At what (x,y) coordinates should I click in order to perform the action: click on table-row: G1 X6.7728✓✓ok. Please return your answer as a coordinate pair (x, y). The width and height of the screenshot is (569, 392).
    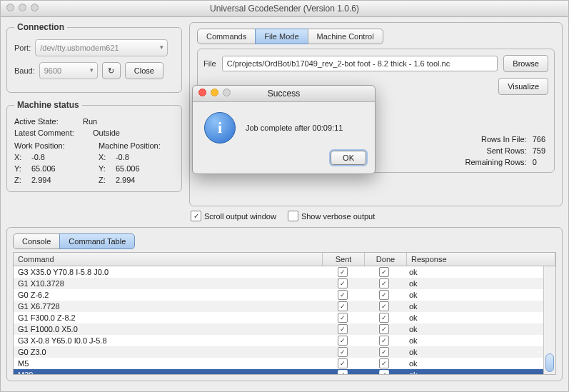
    Looking at the image, I should click on (278, 306).